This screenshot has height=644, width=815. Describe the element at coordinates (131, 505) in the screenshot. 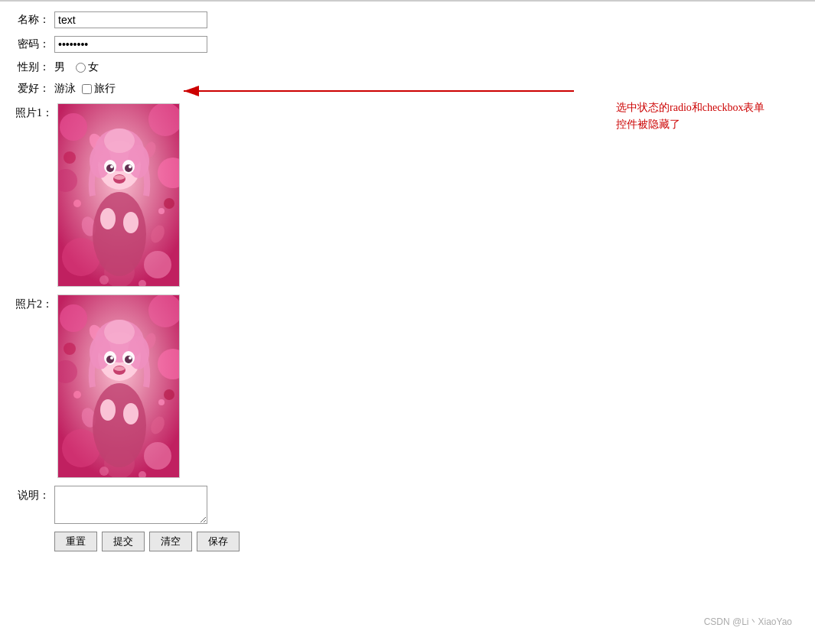

I see `description-textarea` at that location.